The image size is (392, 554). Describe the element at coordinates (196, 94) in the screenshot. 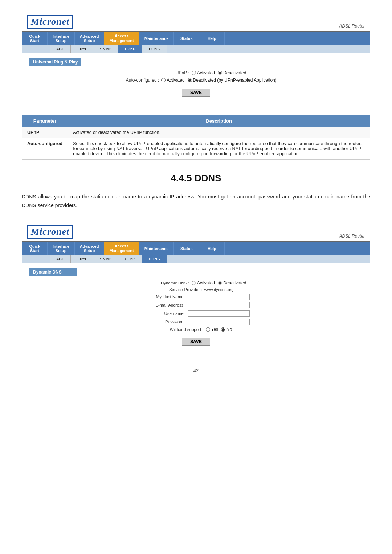

I see `save-row-1: SAVE` at that location.